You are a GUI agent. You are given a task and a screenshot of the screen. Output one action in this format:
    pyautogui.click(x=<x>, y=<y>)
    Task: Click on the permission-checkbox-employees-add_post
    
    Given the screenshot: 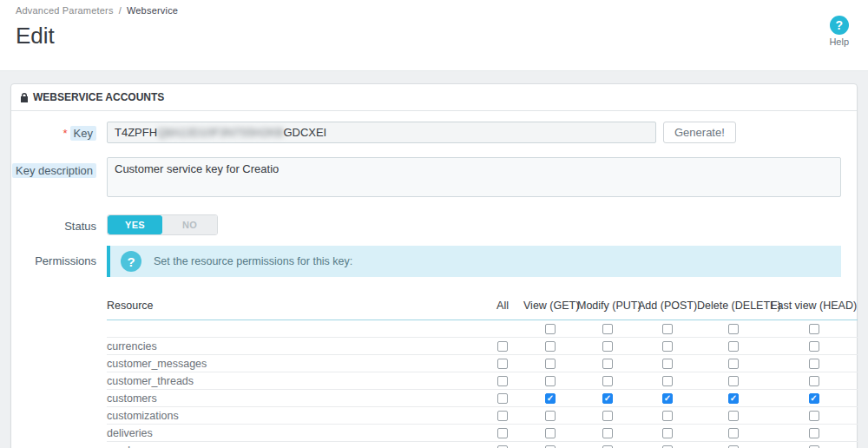 What is the action you would take?
    pyautogui.click(x=667, y=446)
    